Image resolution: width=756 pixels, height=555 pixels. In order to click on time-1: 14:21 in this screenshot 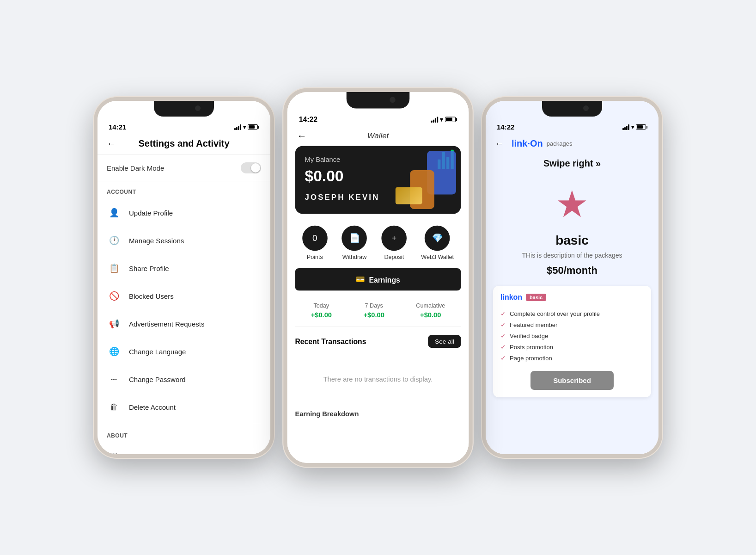, I will do `click(117, 127)`.